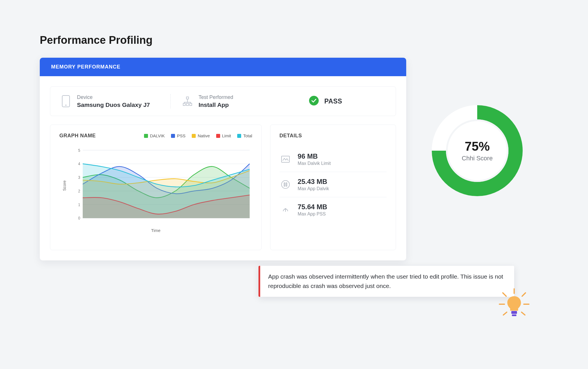 The width and height of the screenshot is (588, 369). Describe the element at coordinates (227, 136) in the screenshot. I see `legend-label: Limit` at that location.